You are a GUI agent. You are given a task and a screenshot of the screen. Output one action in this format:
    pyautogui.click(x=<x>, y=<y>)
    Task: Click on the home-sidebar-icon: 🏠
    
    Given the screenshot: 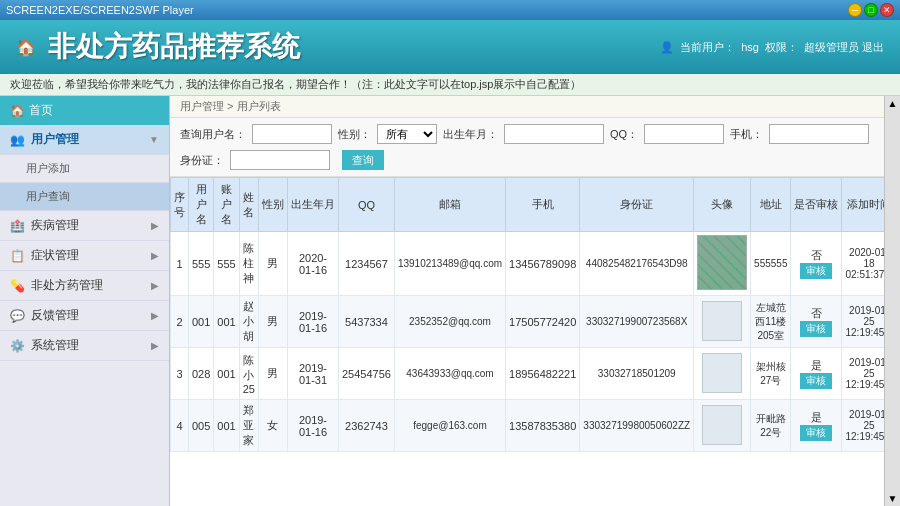 What is the action you would take?
    pyautogui.click(x=18, y=111)
    